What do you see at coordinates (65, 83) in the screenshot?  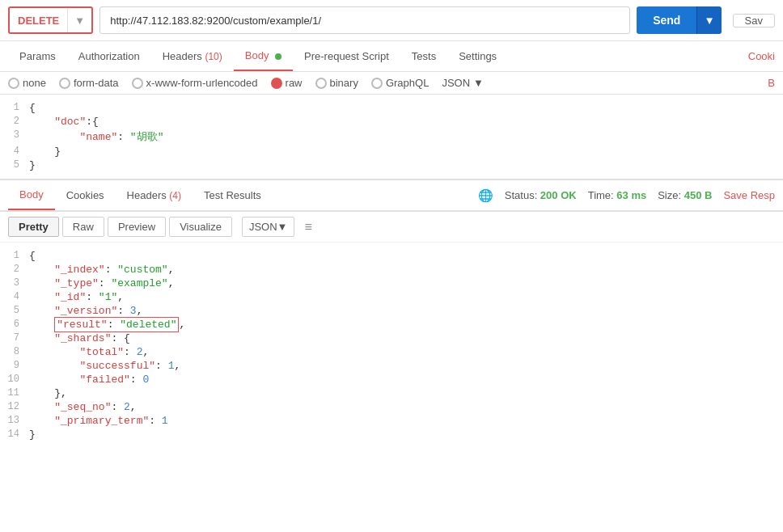 I see `radio-form-data` at bounding box center [65, 83].